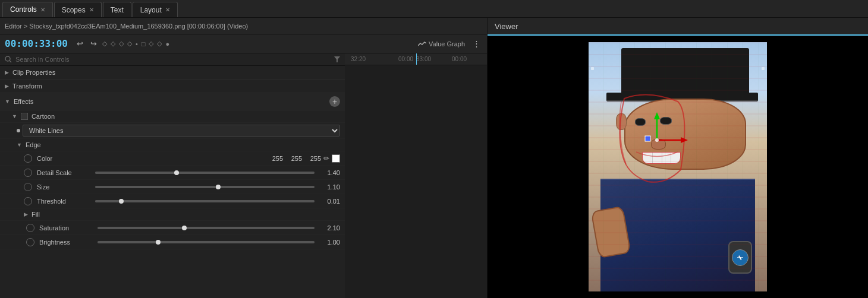 Image resolution: width=868 pixels, height=298 pixels. I want to click on search-bar, so click(172, 59).